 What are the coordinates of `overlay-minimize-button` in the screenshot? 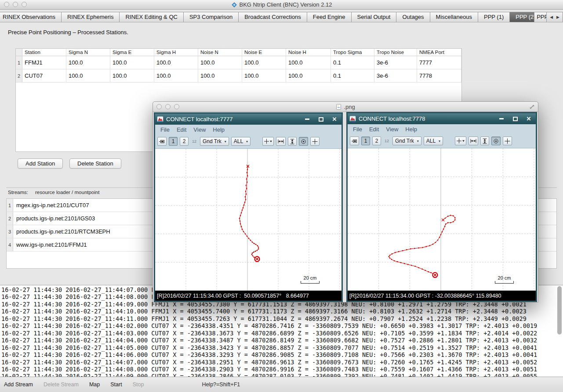 It's located at (168, 107).